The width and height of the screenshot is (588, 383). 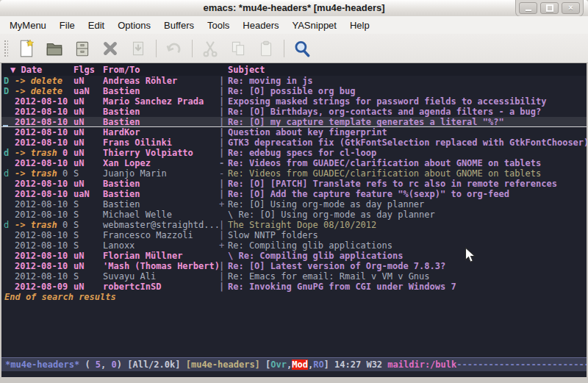 What do you see at coordinates (161, 132) in the screenshot?
I see `from-cell: HardKor` at bounding box center [161, 132].